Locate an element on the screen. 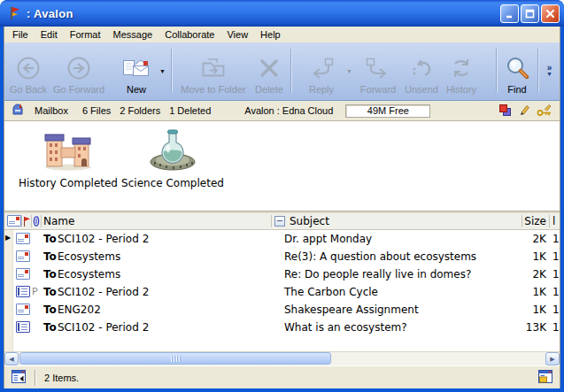 The width and height of the screenshot is (564, 392). desk-item-label: History Completed is located at coordinates (68, 183).